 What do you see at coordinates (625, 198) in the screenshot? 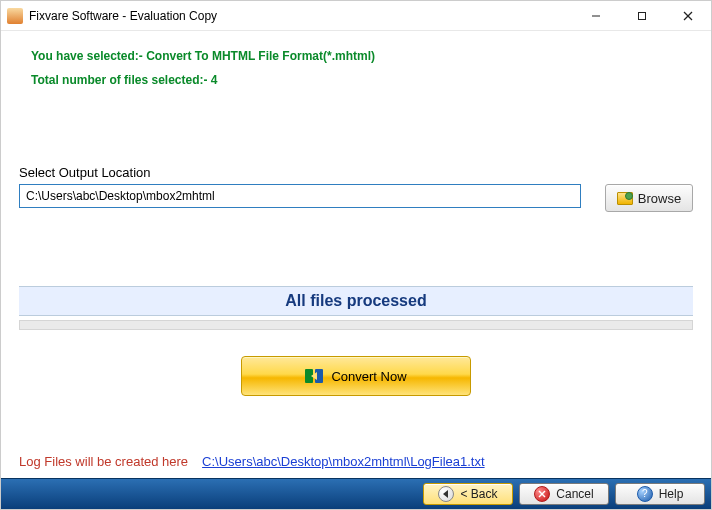
I see `folder-icon` at bounding box center [625, 198].